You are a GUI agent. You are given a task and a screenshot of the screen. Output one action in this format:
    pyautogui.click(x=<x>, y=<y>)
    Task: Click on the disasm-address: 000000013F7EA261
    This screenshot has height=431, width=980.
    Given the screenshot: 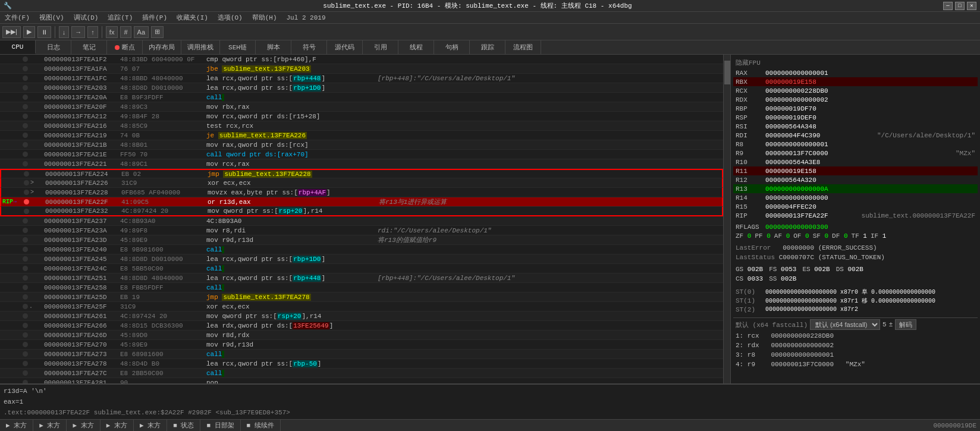 What is the action you would take?
    pyautogui.click(x=82, y=316)
    